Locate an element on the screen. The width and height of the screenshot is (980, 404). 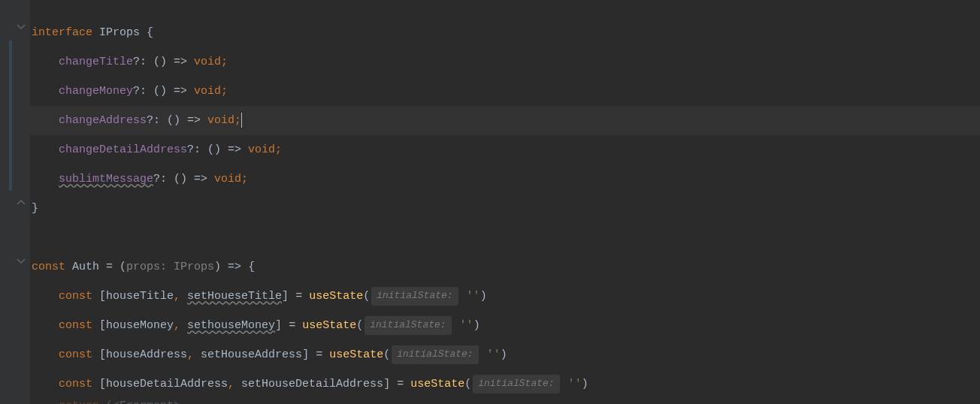
param-name: props is located at coordinates (143, 267).